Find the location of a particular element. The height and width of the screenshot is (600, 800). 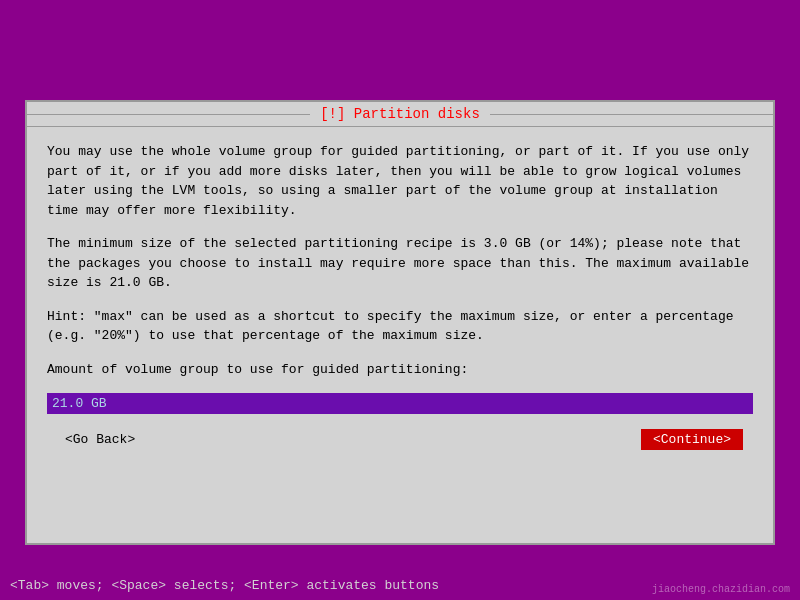

button-row: <Go Back> <Continue> is located at coordinates (400, 440).